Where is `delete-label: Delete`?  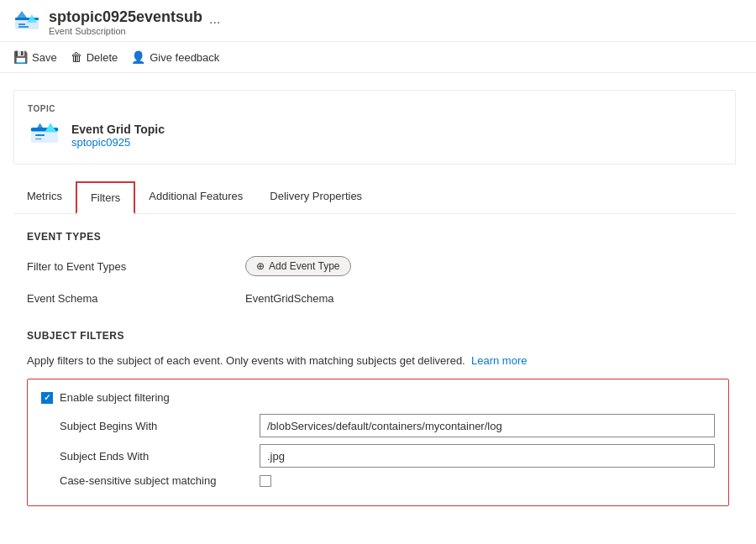 delete-label: Delete is located at coordinates (102, 57).